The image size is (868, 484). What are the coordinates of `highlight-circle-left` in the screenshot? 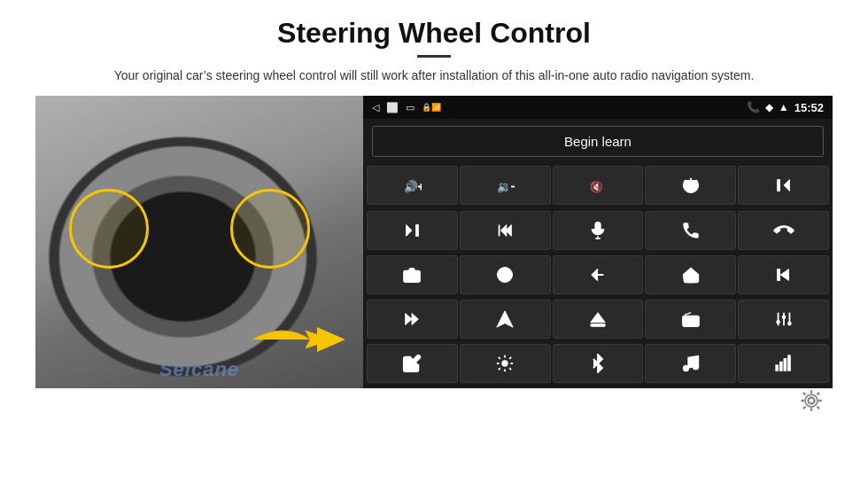 It's located at (109, 229).